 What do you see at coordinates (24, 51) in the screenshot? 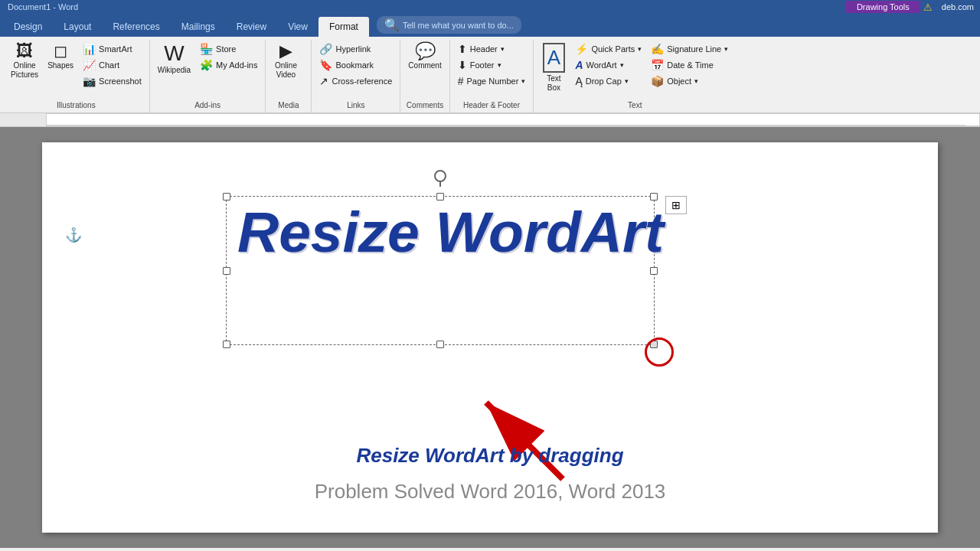
I see `online-pictures-icon: 🖼` at bounding box center [24, 51].